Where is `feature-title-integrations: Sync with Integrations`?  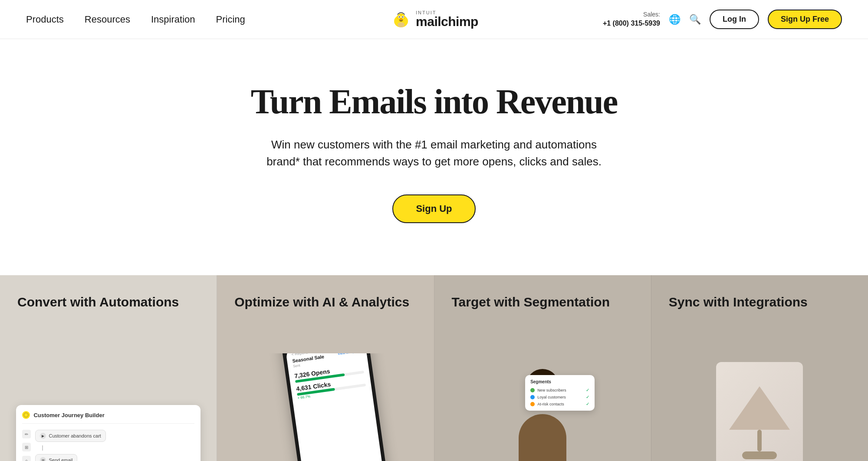
feature-title-integrations: Sync with Integrations is located at coordinates (760, 302).